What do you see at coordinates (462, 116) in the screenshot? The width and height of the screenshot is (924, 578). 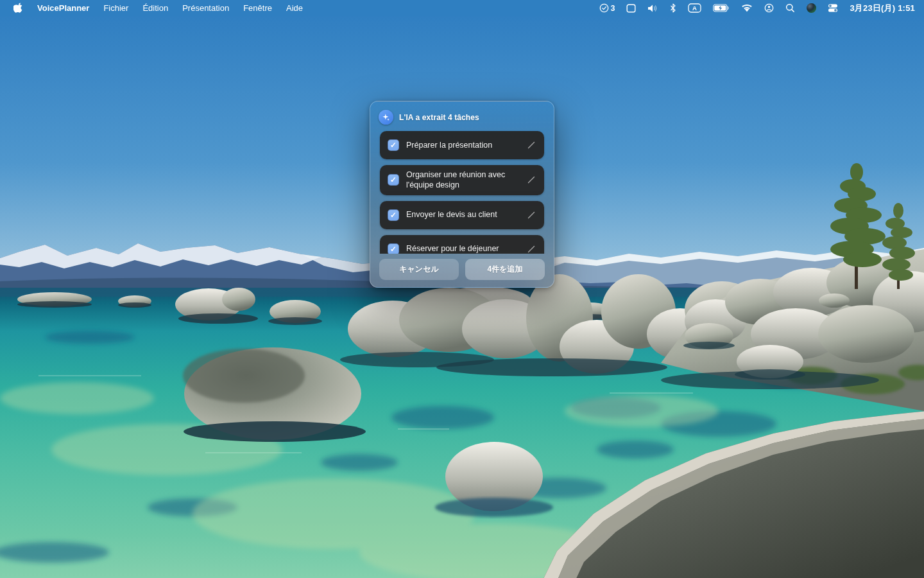 I see `dialog-header: L'IA a extrait 4 tâches` at bounding box center [462, 116].